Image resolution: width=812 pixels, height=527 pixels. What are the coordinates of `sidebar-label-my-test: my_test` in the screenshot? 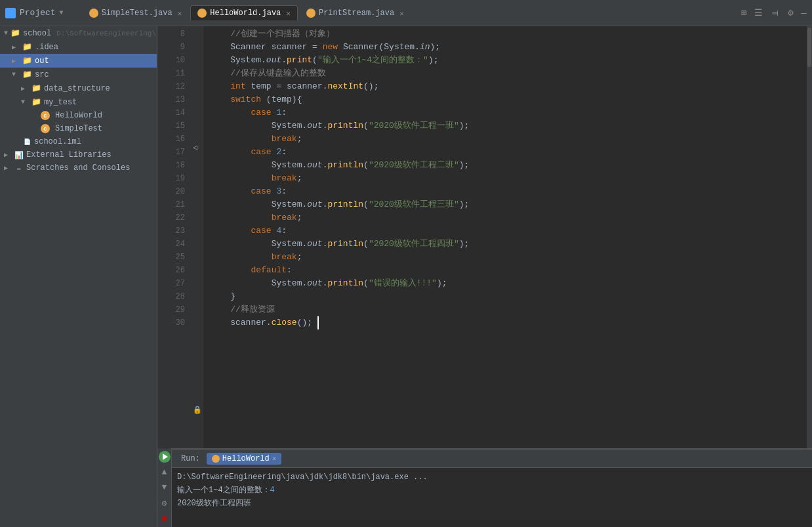 It's located at (60, 102).